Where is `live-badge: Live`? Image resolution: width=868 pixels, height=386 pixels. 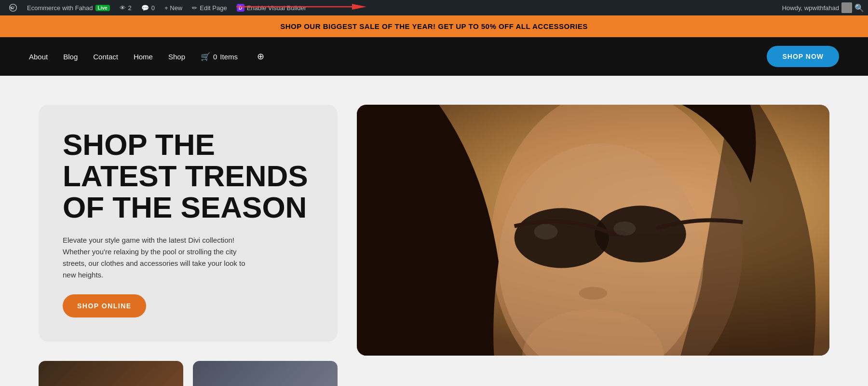
live-badge: Live is located at coordinates (103, 8).